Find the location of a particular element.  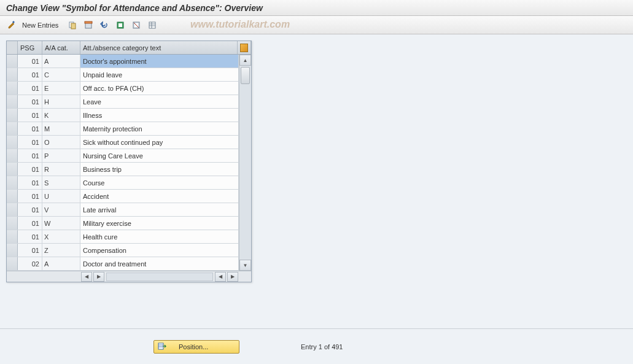

delete-icon is located at coordinates (88, 25).